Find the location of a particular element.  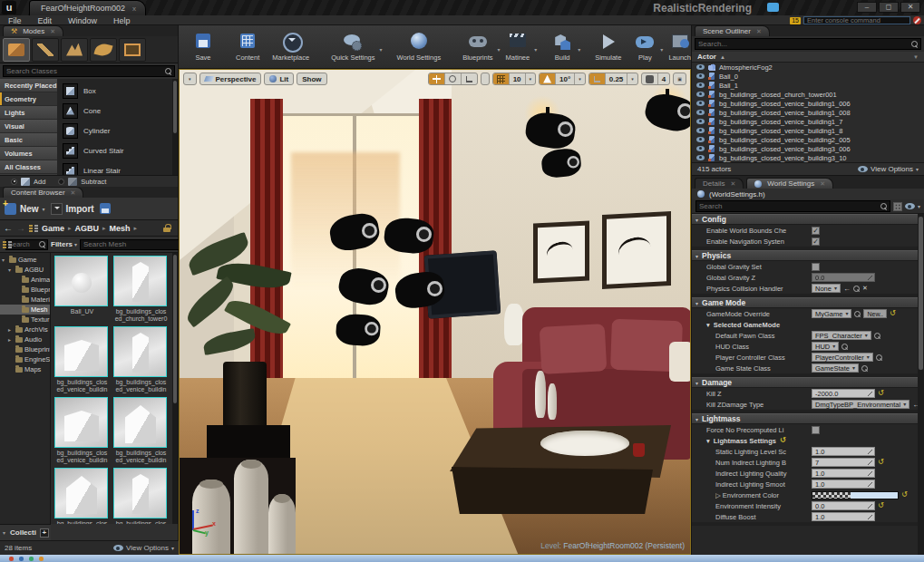

actor-row: bg_buildings_closed_venice_building1_8 is located at coordinates (808, 131).